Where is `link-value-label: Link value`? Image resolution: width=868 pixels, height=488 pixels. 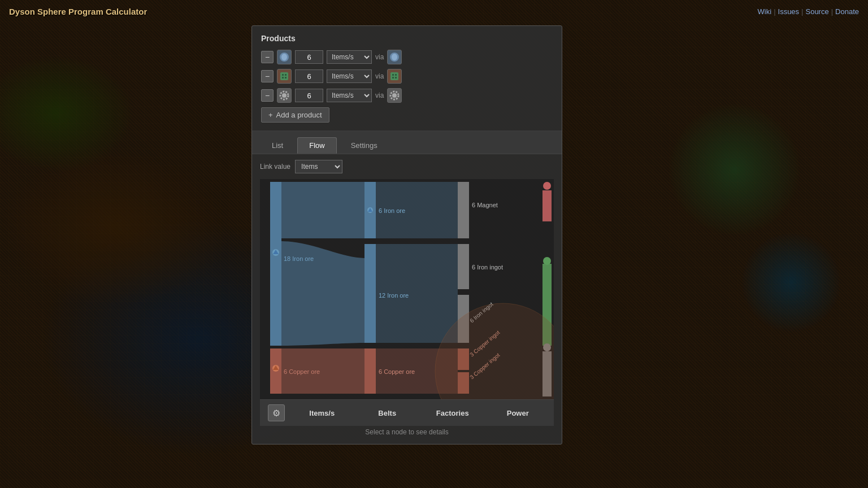 link-value-label: Link value is located at coordinates (275, 167).